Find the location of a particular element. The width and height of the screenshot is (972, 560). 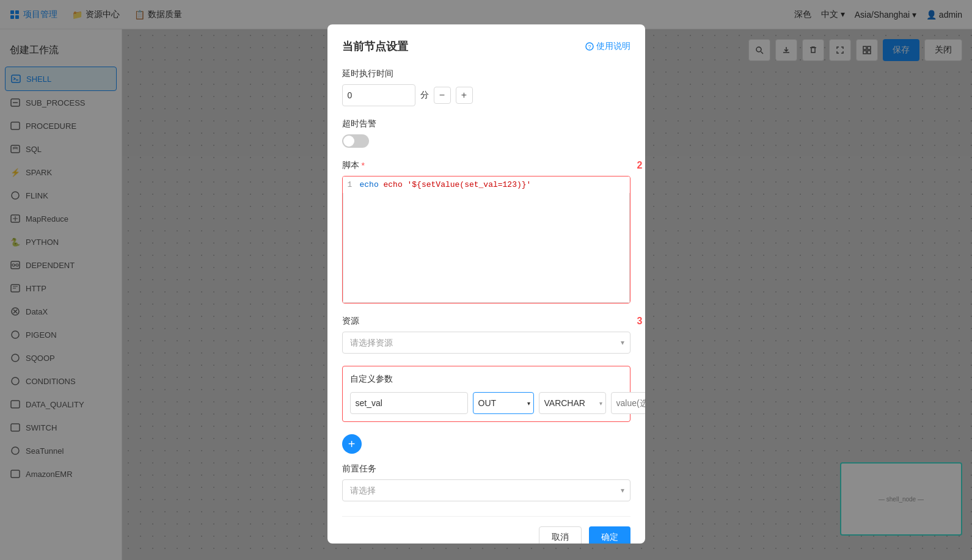

resource-section: 资源 请选择资源 ▾ 3 is located at coordinates (486, 335).